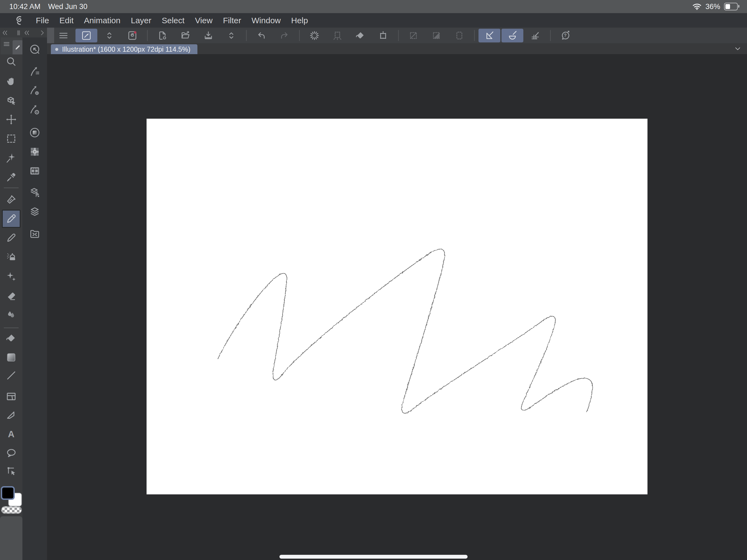 Image resolution: width=747 pixels, height=560 pixels. Describe the element at coordinates (231, 35) in the screenshot. I see `file-expand-button` at that location.